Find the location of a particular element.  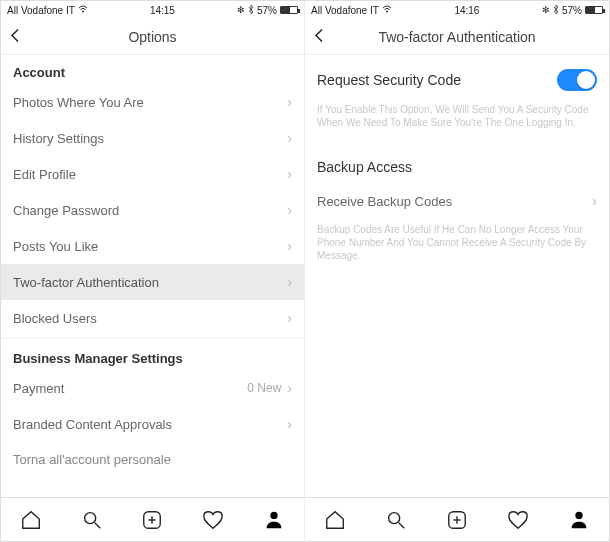

security-code-toggle is located at coordinates (577, 80).